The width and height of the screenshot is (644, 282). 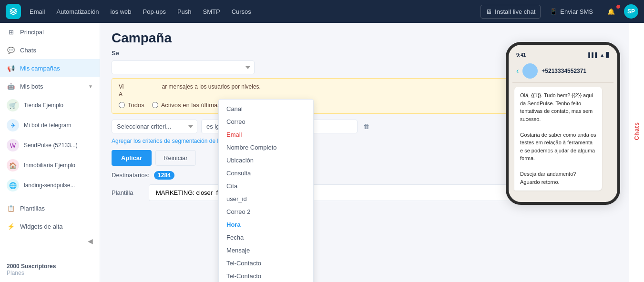 What do you see at coordinates (11, 226) in the screenshot?
I see `widget-icon: ⚡` at bounding box center [11, 226].